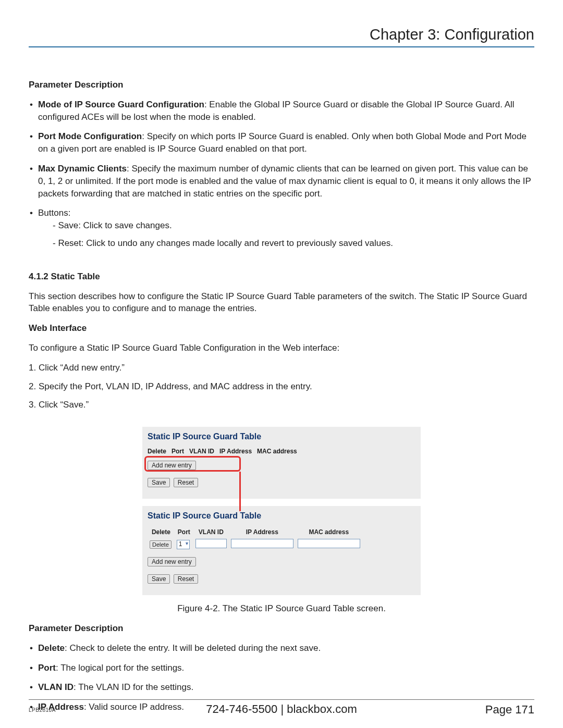  What do you see at coordinates (211, 544) in the screenshot?
I see `vlanid-input` at bounding box center [211, 544].